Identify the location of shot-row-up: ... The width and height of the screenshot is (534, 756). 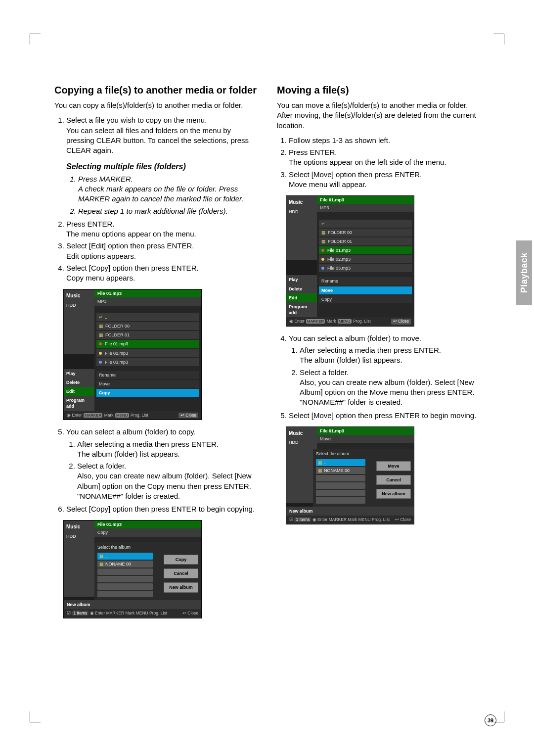
(148, 317).